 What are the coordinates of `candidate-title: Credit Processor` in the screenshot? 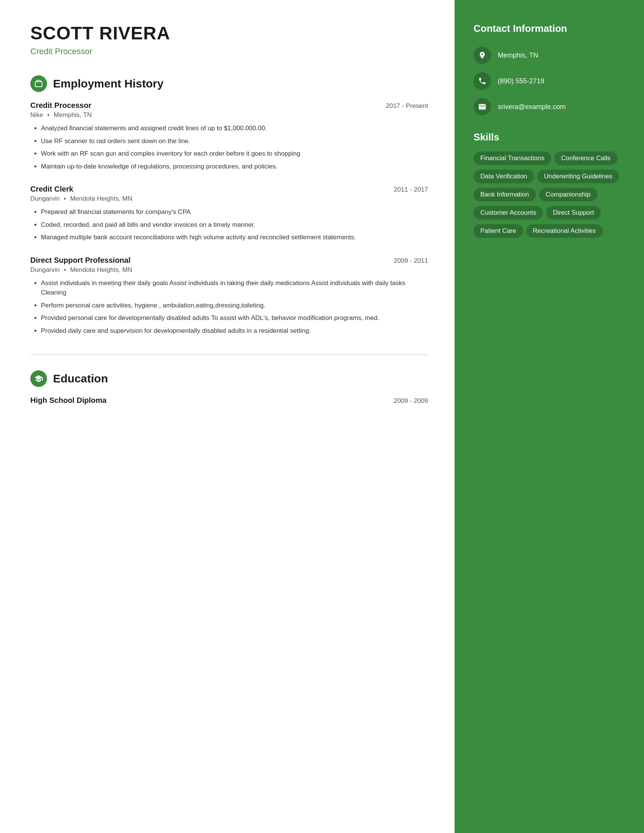 It's located at (229, 51).